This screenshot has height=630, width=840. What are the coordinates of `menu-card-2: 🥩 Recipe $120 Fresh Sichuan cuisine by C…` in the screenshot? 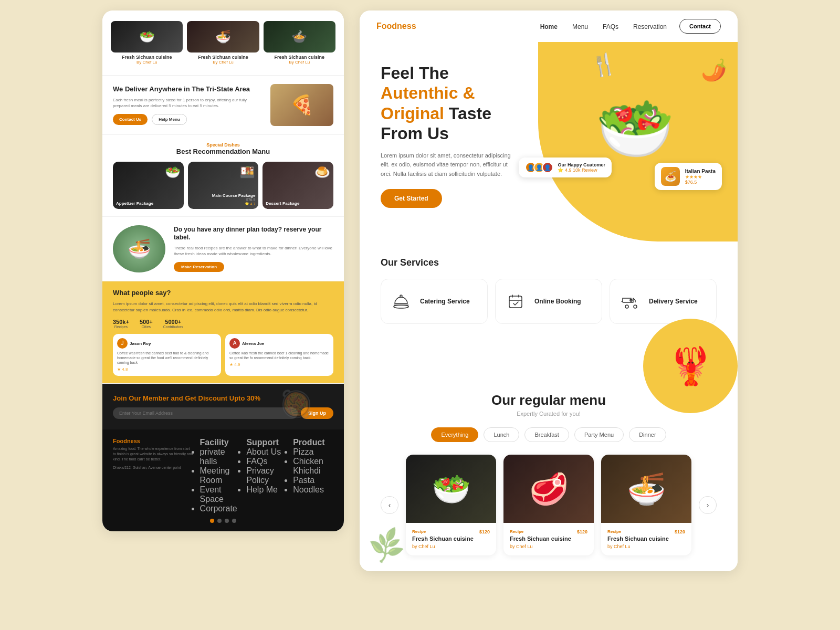 It's located at (549, 505).